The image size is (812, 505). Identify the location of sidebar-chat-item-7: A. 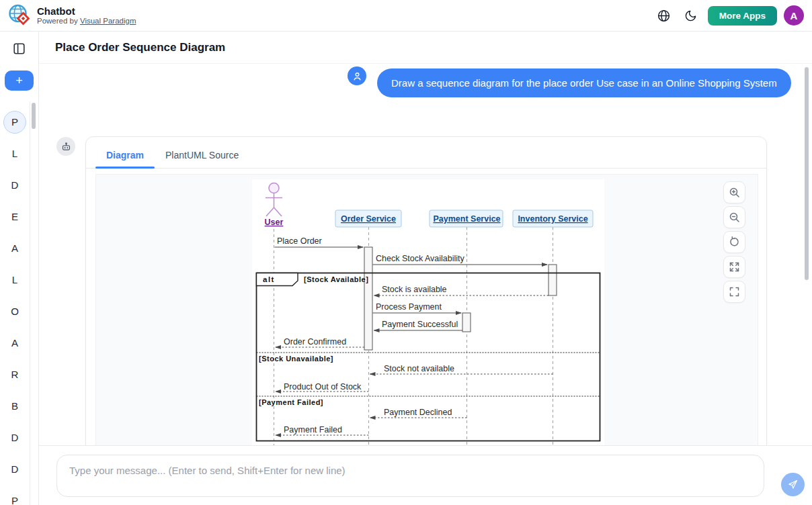
(15, 342).